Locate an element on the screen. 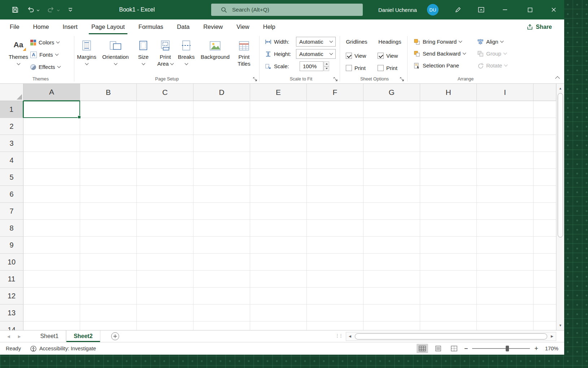  cell-I6 is located at coordinates (505, 194).